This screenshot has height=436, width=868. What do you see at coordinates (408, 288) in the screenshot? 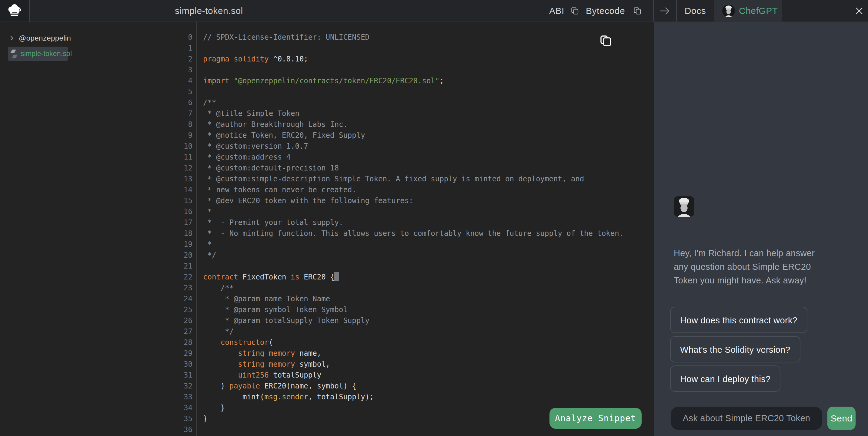
I see `code-line: 23 /**` at bounding box center [408, 288].